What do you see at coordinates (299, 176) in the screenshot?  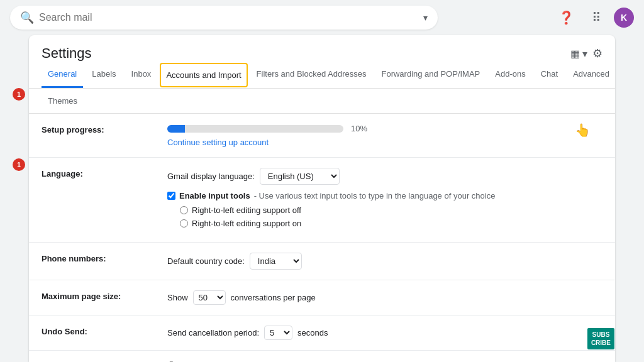 I see `language-select: English (US)` at bounding box center [299, 176].